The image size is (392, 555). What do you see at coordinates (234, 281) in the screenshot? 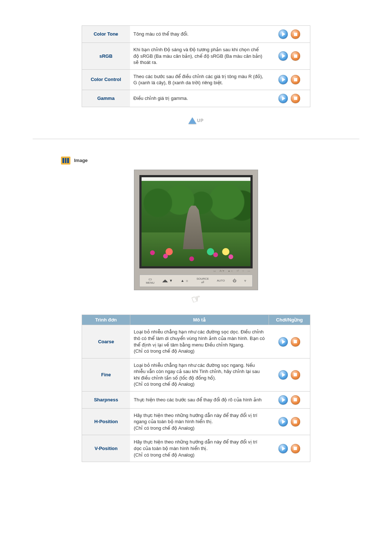
I see `monitor-power-button: ⏻` at bounding box center [234, 281].